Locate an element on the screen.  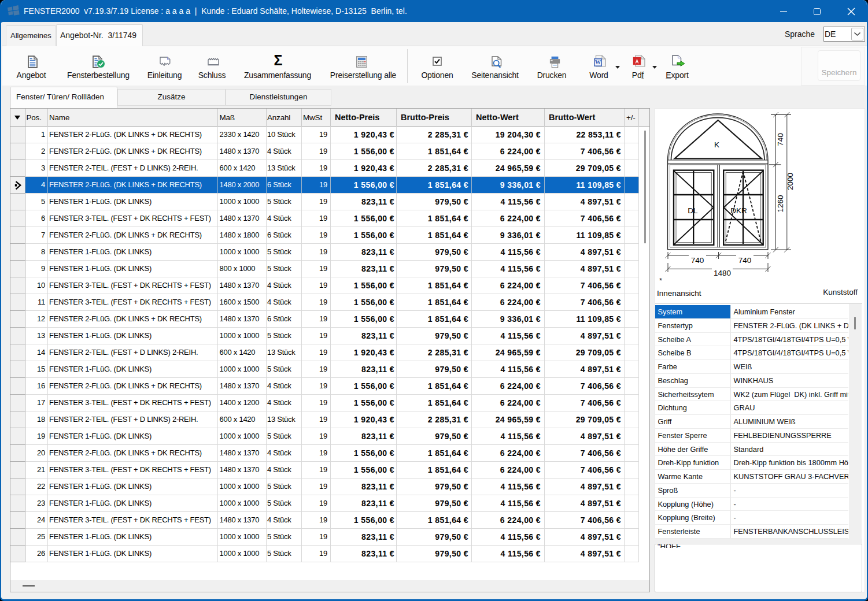
svg-text: DKR is located at coordinates (739, 210).